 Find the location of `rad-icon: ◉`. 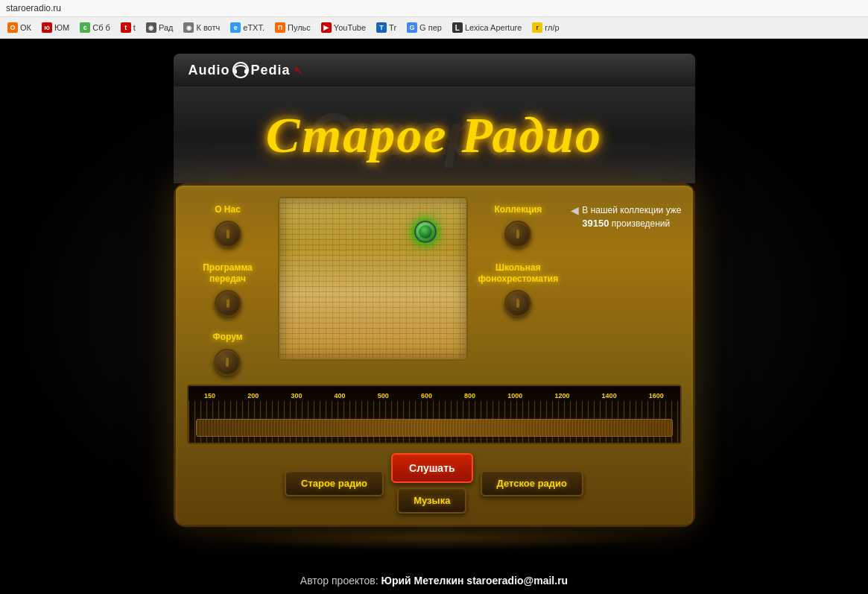

rad-icon: ◉ is located at coordinates (151, 28).